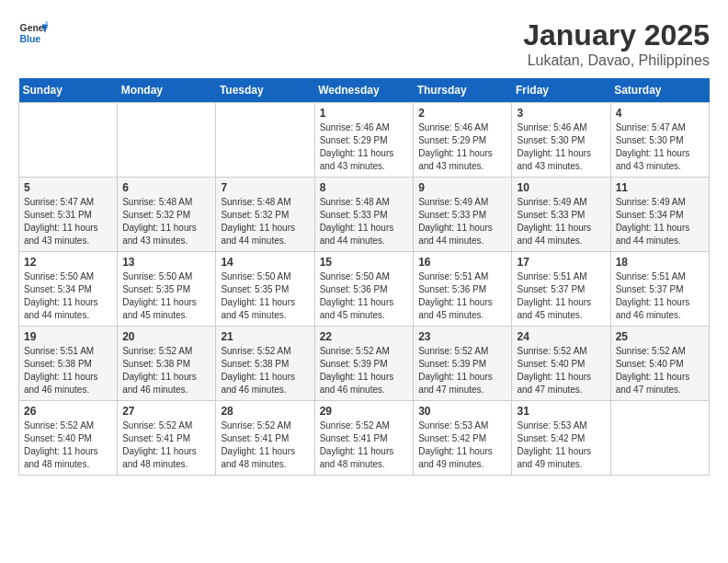 This screenshot has height=563, width=728. I want to click on weekday-header-sunday: Sunday, so click(68, 90).